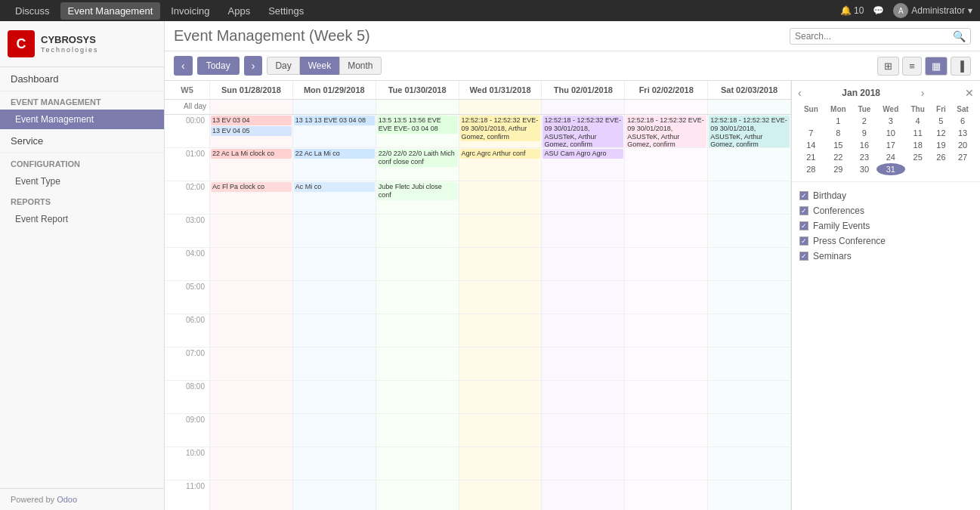  I want to click on kanban-view-button: ⊞, so click(889, 66).